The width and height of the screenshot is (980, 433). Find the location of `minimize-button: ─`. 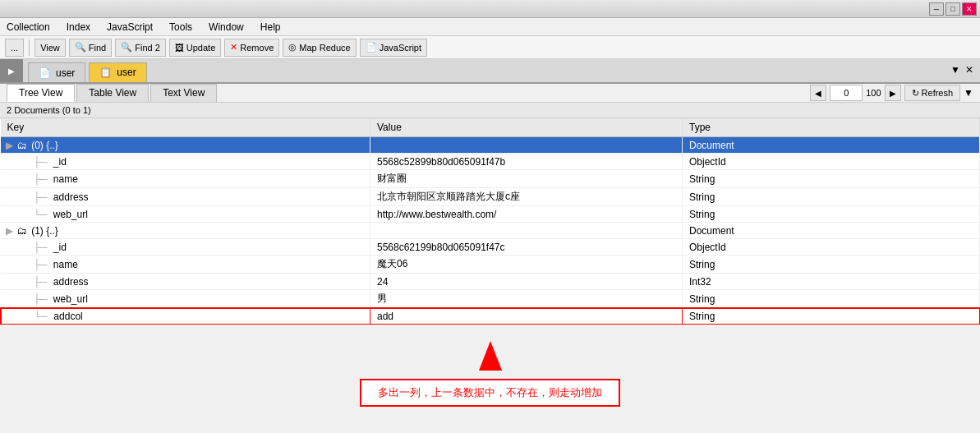

minimize-button: ─ is located at coordinates (936, 9).